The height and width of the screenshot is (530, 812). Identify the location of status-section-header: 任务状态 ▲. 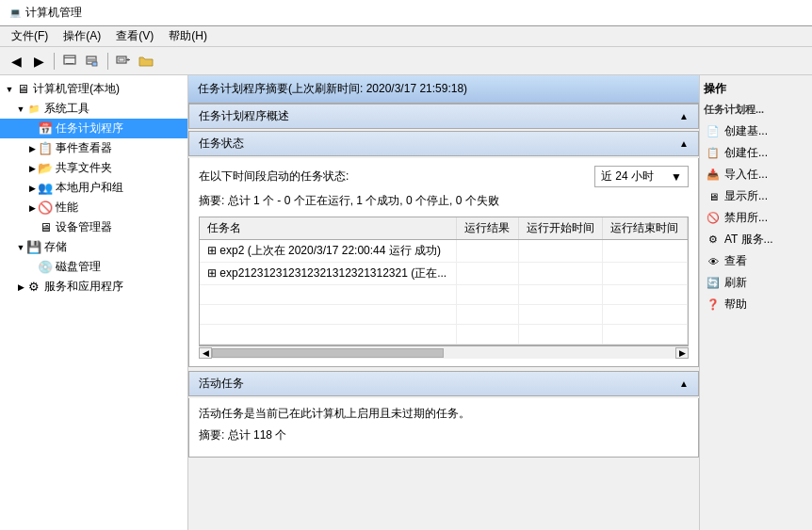
(444, 143).